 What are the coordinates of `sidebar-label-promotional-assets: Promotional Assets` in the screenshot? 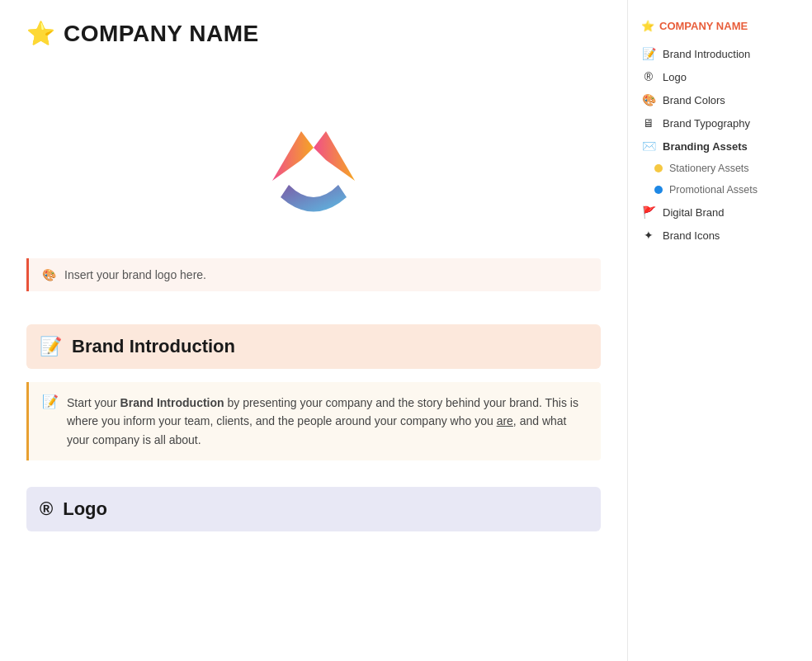 It's located at (713, 190).